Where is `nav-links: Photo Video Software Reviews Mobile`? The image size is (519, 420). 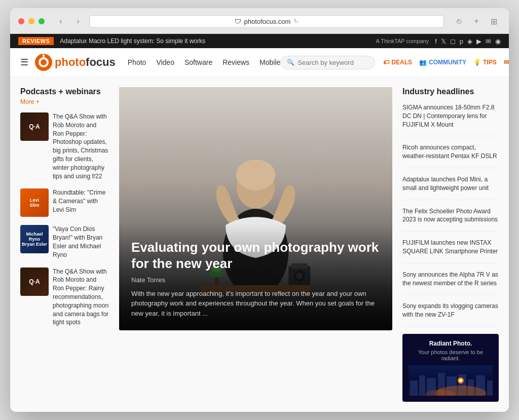
nav-links: Photo Video Software Reviews Mobile is located at coordinates (204, 62).